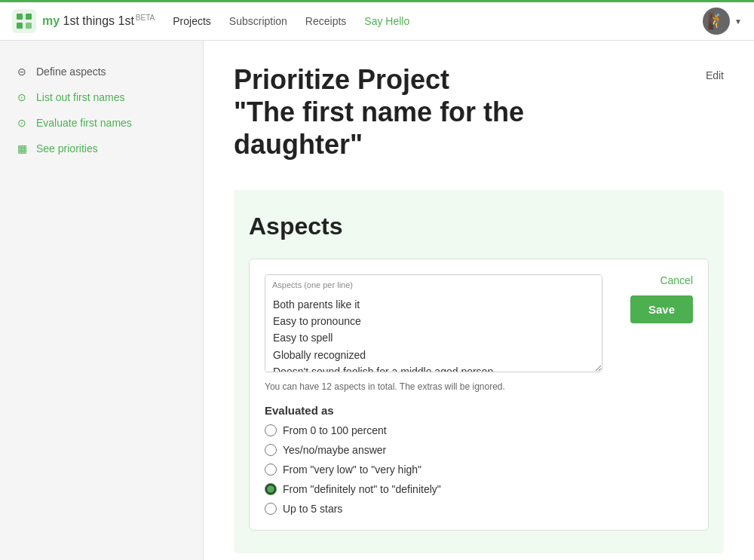 The height and width of the screenshot is (560, 754). I want to click on nav-receipts: Receipts, so click(326, 21).